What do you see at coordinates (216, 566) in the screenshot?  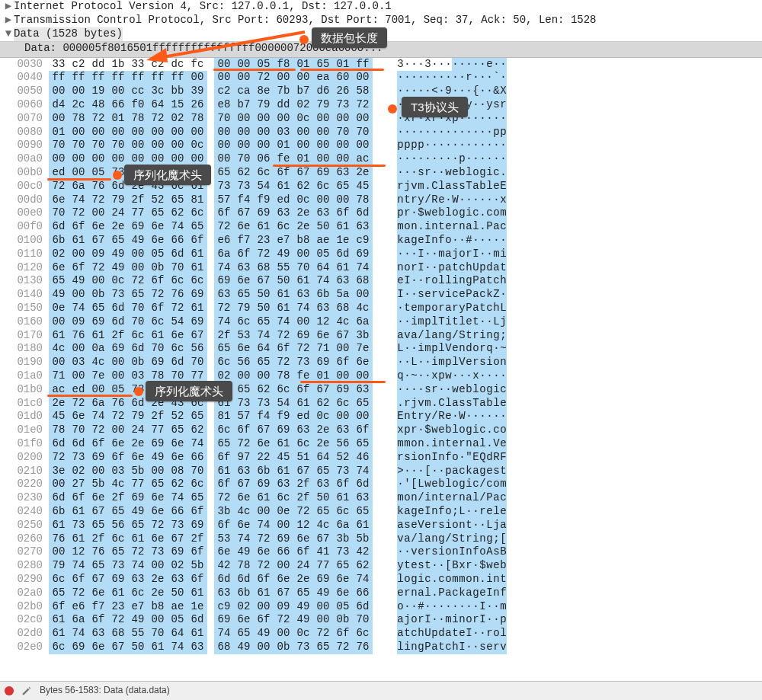 I see `hex-bytes: 797465737400025b4278720024776562` at bounding box center [216, 566].